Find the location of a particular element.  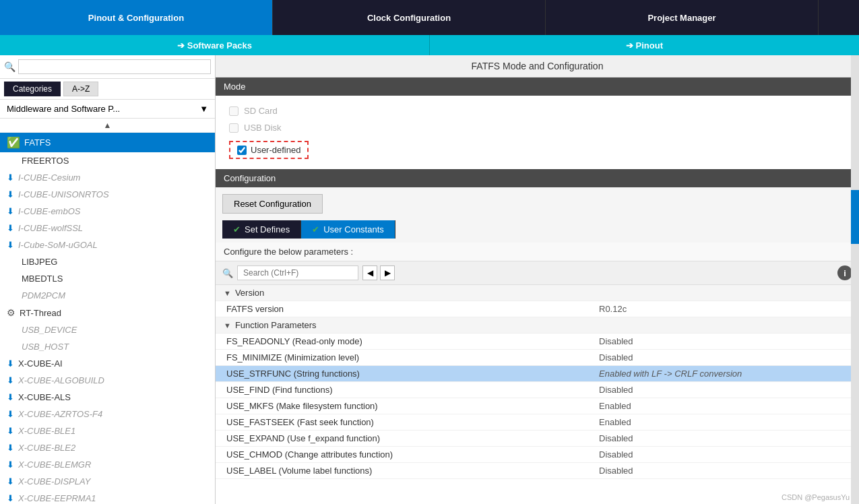

use-chmod-value: Disabled is located at coordinates (720, 454).